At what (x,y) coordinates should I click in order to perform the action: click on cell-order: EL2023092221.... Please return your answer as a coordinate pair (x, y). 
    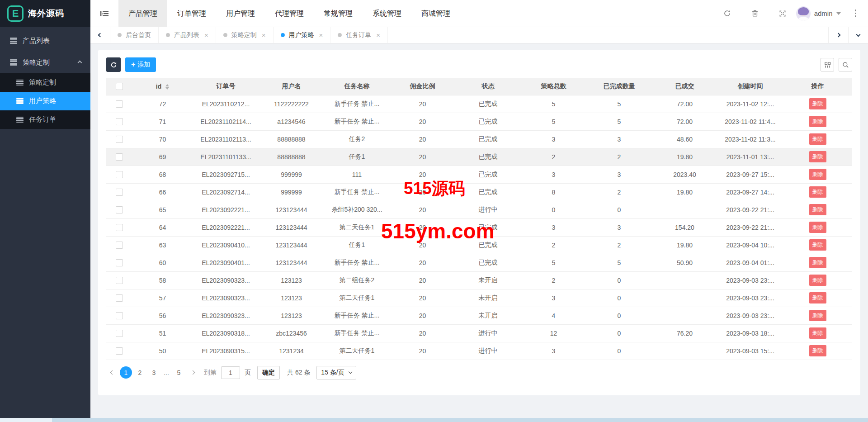
    Looking at the image, I should click on (226, 210).